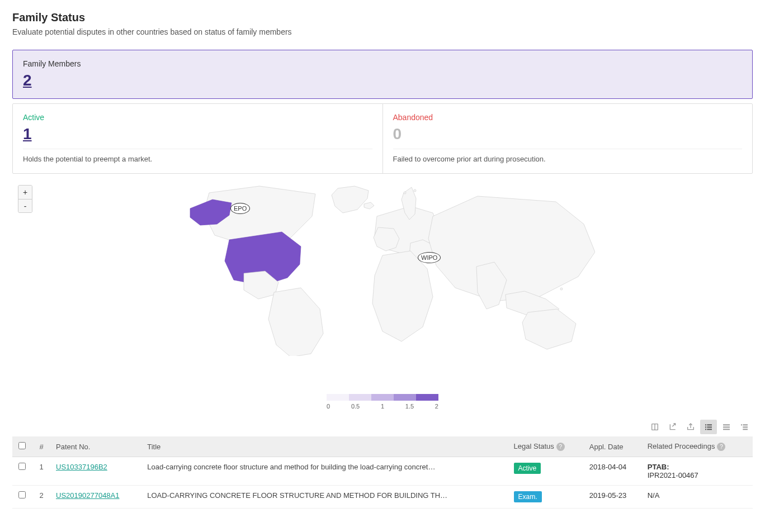  What do you see at coordinates (655, 427) in the screenshot?
I see `book-icon` at bounding box center [655, 427].